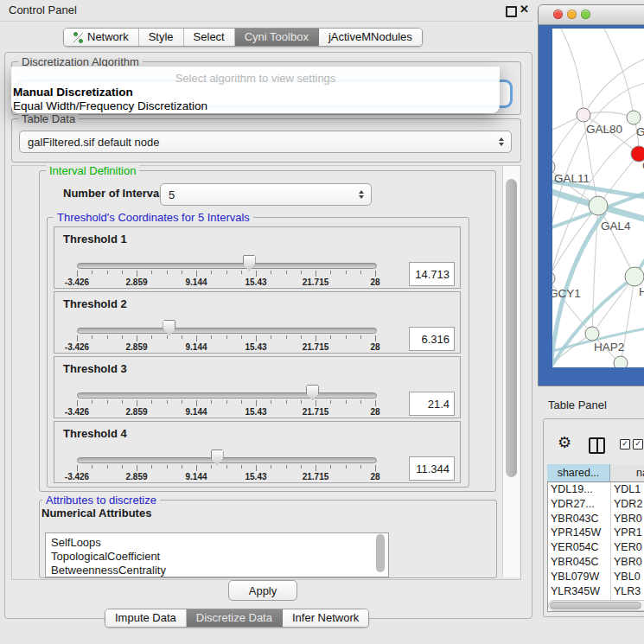 The height and width of the screenshot is (644, 644). I want to click on control-panel-title: Control Panel, so click(43, 10).